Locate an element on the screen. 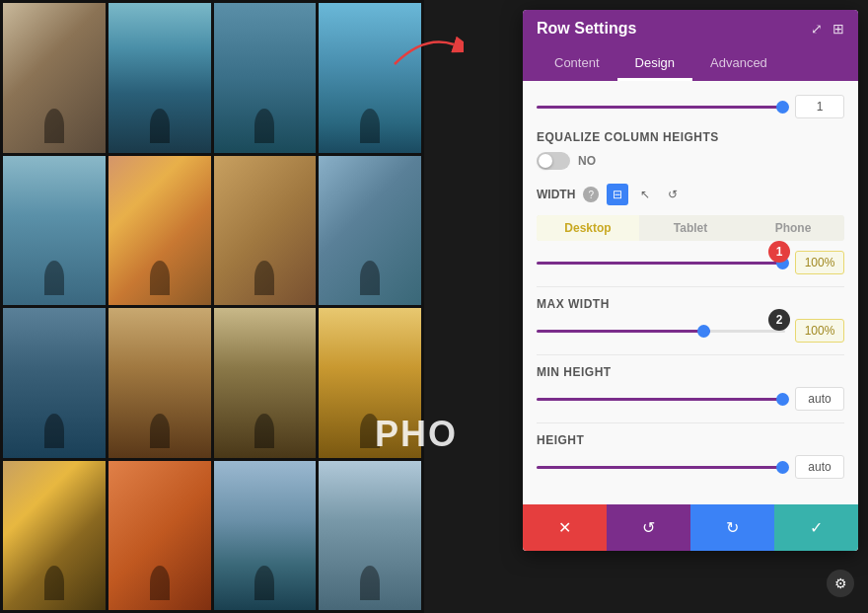 Image resolution: width=868 pixels, height=613 pixels. top-slider-thumb is located at coordinates (783, 107).